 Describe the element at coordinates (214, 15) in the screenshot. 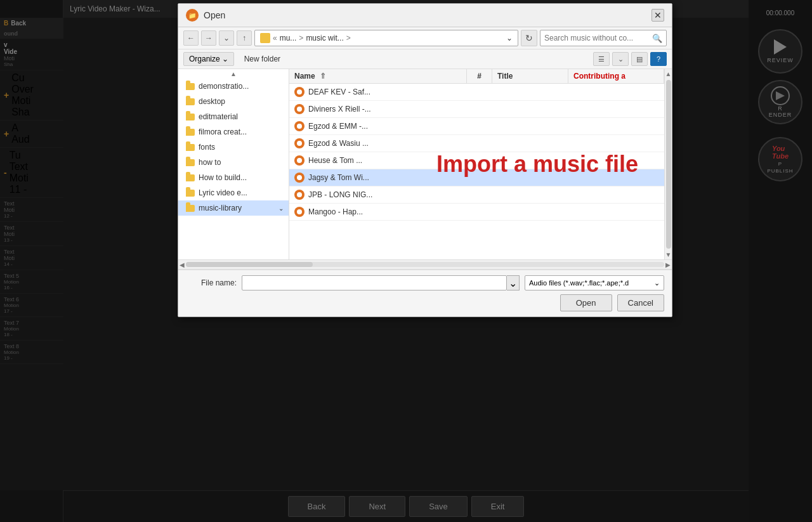

I see `dialog-title-label: Open` at that location.